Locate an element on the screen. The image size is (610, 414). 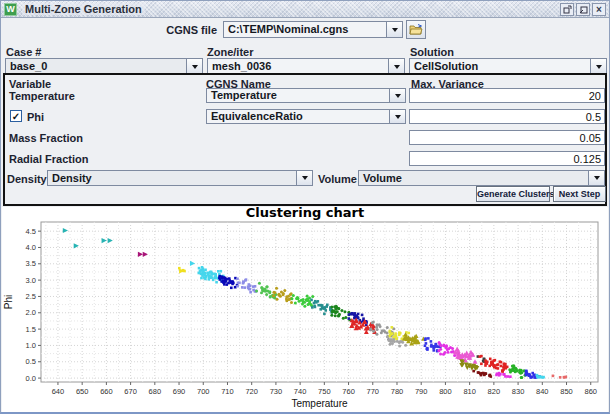
svg-text: 680 is located at coordinates (156, 392).